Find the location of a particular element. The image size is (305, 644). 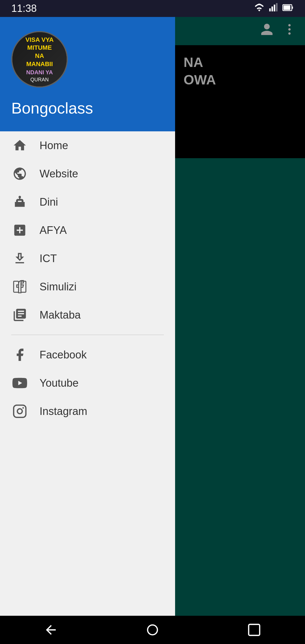

menu-label-home: Home is located at coordinates (54, 146).